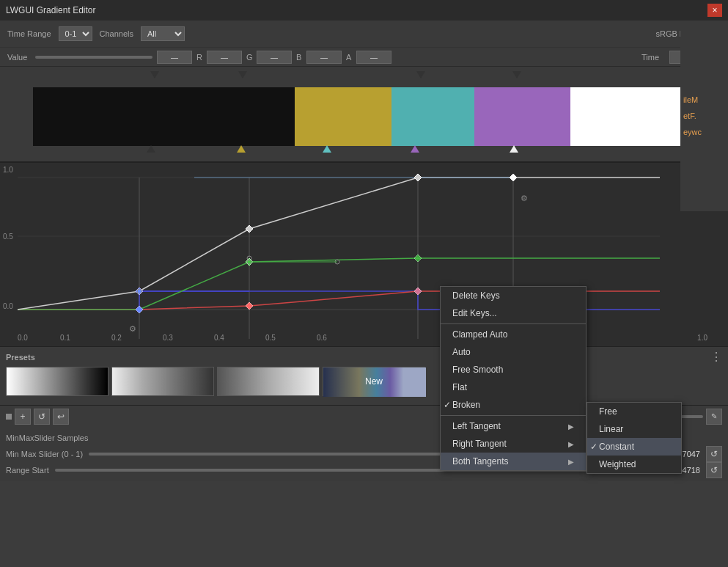 The image size is (728, 567). I want to click on sub-constant: Constant, so click(634, 447).